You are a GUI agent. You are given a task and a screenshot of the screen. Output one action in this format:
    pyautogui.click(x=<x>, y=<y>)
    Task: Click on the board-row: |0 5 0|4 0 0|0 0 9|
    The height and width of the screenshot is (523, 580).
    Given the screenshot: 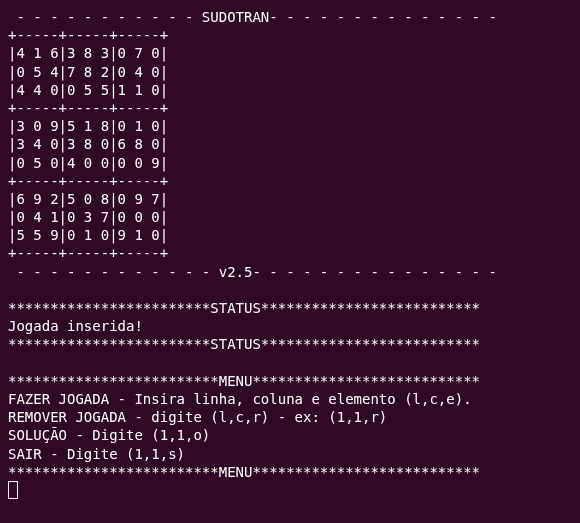 What is the action you would take?
    pyautogui.click(x=88, y=163)
    